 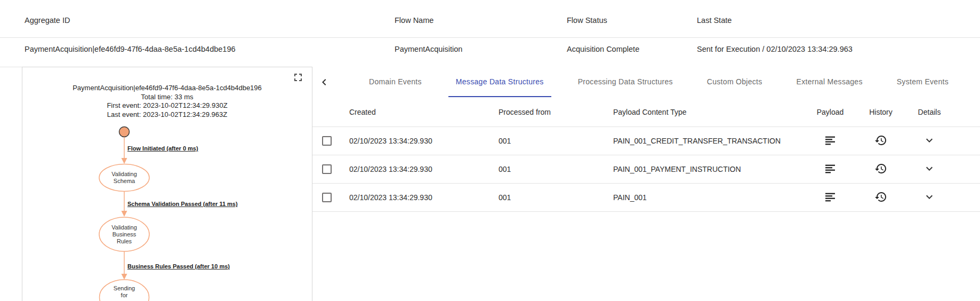 What do you see at coordinates (556, 112) in the screenshot?
I see `col-header-processed-from: Processed from` at bounding box center [556, 112].